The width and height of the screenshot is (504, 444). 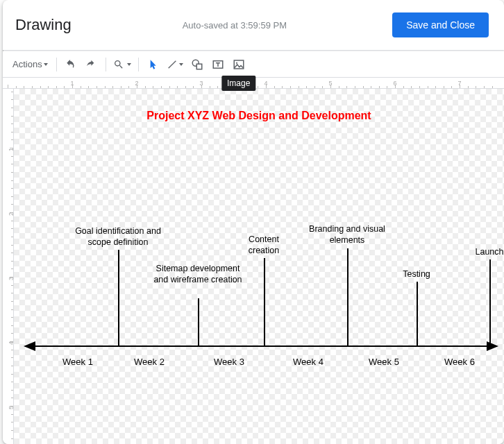 What do you see at coordinates (119, 65) in the screenshot?
I see `zoom-icon` at bounding box center [119, 65].